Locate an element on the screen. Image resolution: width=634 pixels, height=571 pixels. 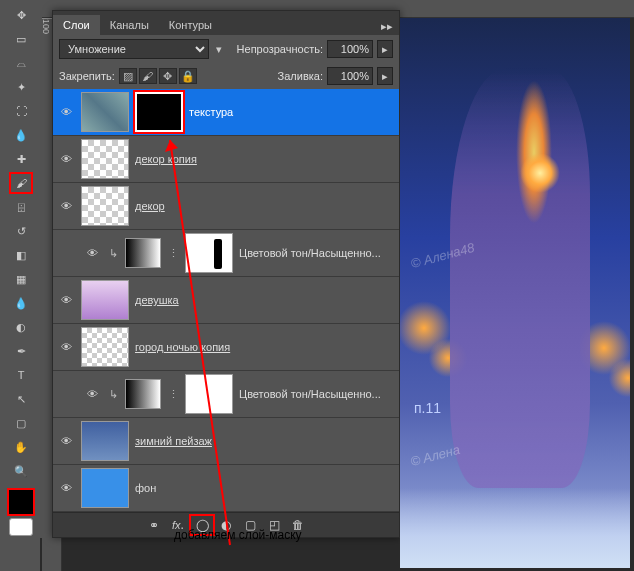
text-annotation: добавляем слой-маску is located at coordinates (238, 535).